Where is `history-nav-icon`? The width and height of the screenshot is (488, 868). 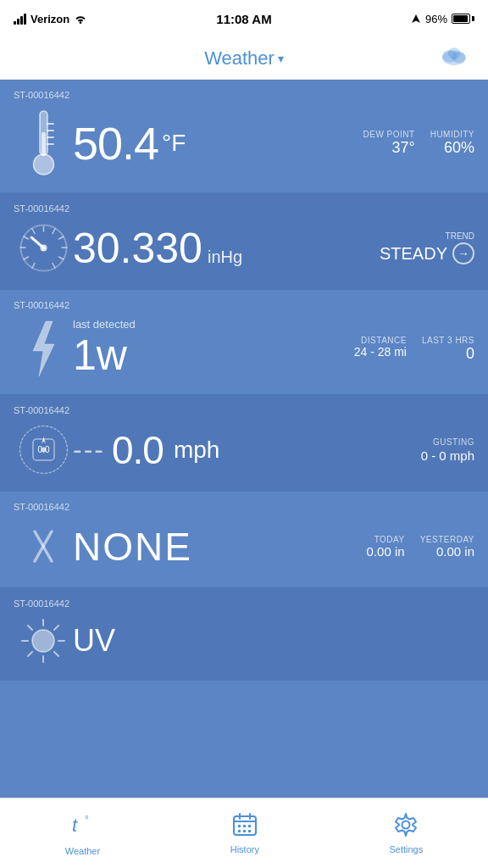
history-nav-icon is located at coordinates (245, 826).